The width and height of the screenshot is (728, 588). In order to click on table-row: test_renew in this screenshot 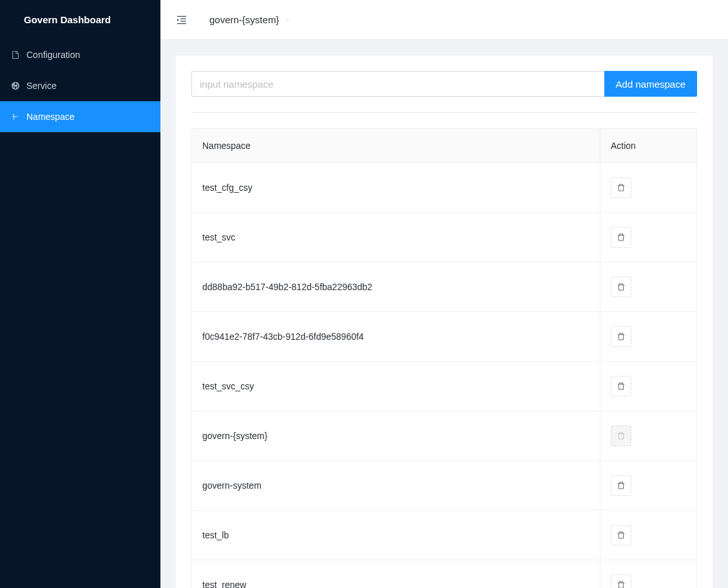, I will do `click(445, 574)`.